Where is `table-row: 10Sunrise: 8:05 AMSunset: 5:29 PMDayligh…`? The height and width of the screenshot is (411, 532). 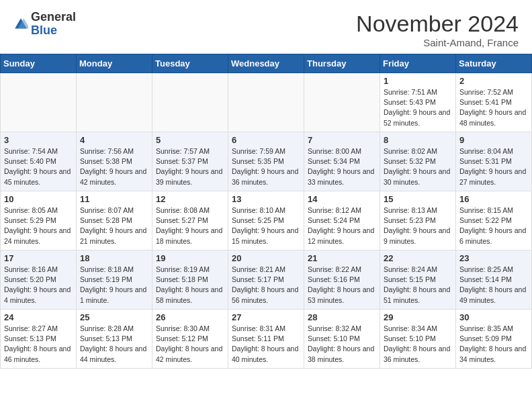 table-row: 10Sunrise: 8:05 AMSunset: 5:29 PMDayligh… is located at coordinates (39, 221).